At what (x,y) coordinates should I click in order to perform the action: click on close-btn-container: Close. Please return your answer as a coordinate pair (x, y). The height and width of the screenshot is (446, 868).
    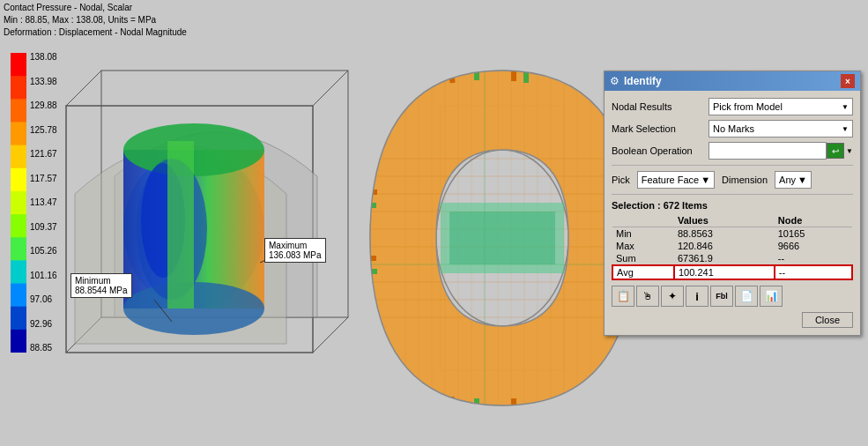
    Looking at the image, I should click on (732, 320).